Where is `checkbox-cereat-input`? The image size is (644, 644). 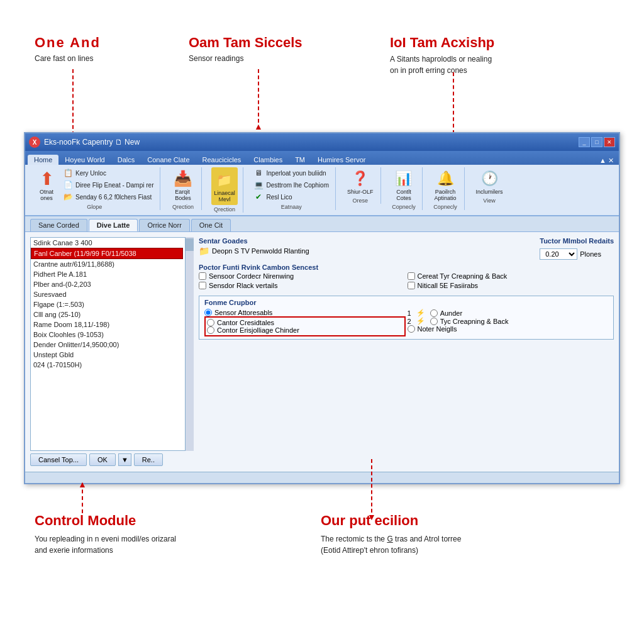 checkbox-cereat-input is located at coordinates (411, 276).